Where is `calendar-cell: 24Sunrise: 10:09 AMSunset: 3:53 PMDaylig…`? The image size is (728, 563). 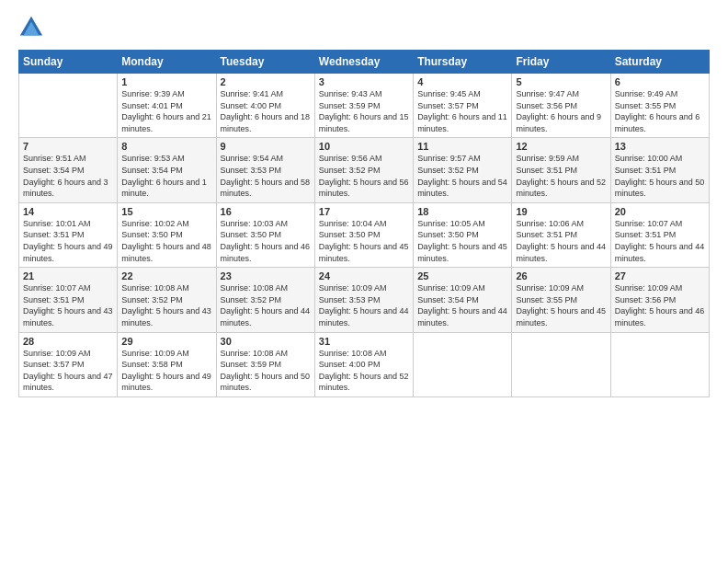 calendar-cell: 24Sunrise: 10:09 AMSunset: 3:53 PMDaylig… is located at coordinates (364, 300).